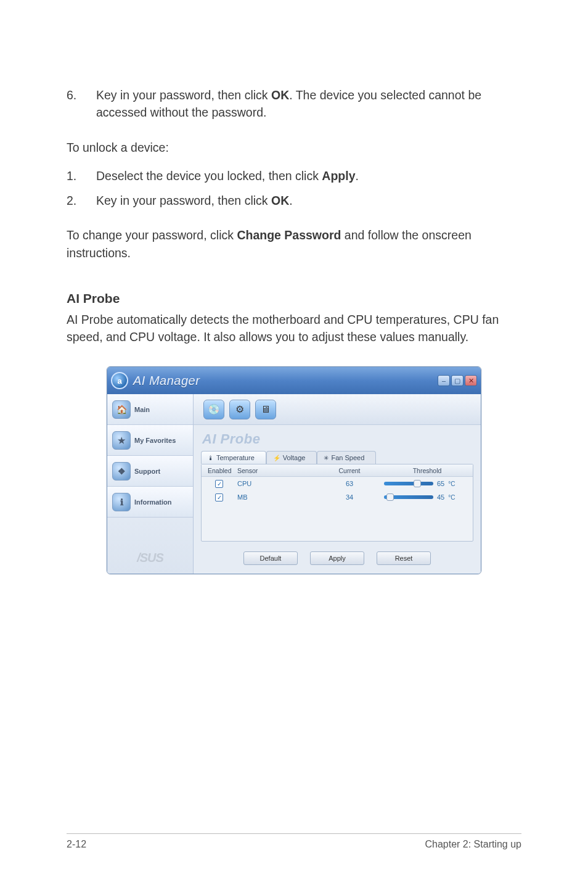 The height and width of the screenshot is (887, 588). Describe the element at coordinates (166, 381) in the screenshot. I see `window-title: AI Manager` at that location.